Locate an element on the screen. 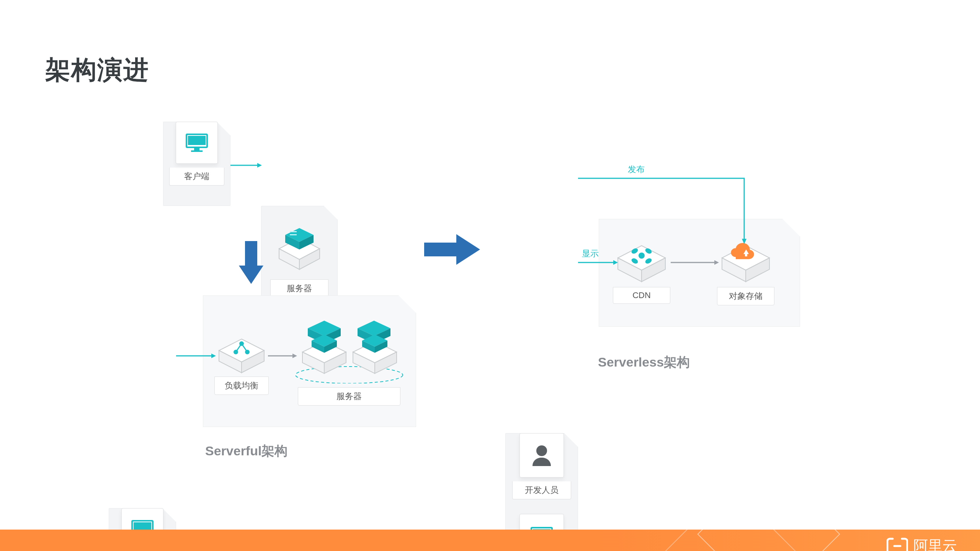 The height and width of the screenshot is (551, 980). label-dev: 开发人员 is located at coordinates (542, 491).